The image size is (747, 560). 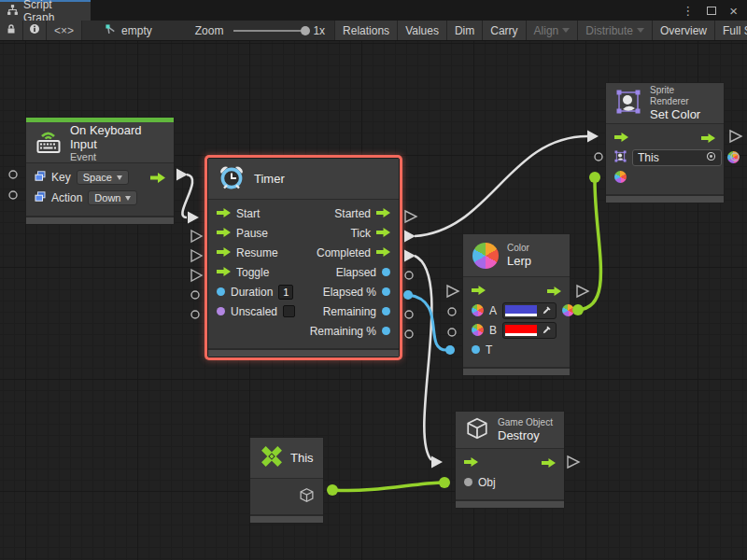 What do you see at coordinates (103, 177) in the screenshot?
I see `key-dropdown: Space` at bounding box center [103, 177].